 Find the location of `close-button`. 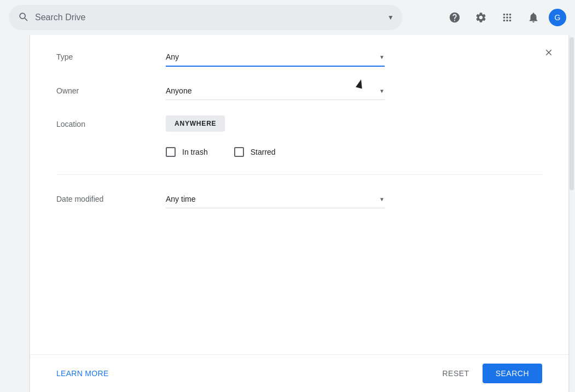

close-button is located at coordinates (549, 52).